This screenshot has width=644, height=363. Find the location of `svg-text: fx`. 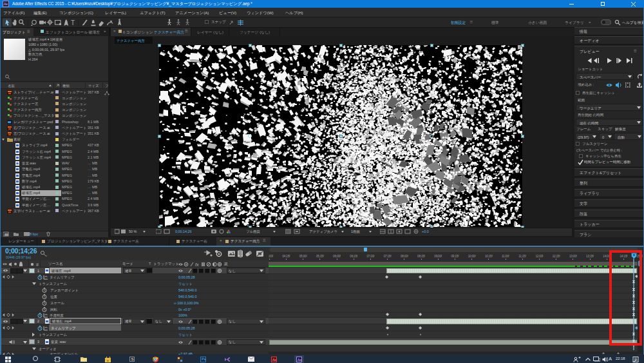

svg-text: fx is located at coordinates (197, 264).